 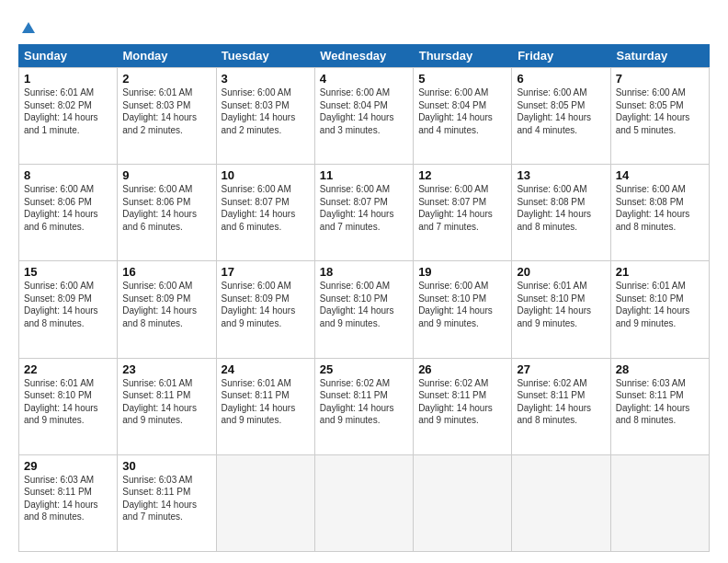 What do you see at coordinates (561, 106) in the screenshot?
I see `cell-line: Sunset: 8:05 PM` at bounding box center [561, 106].